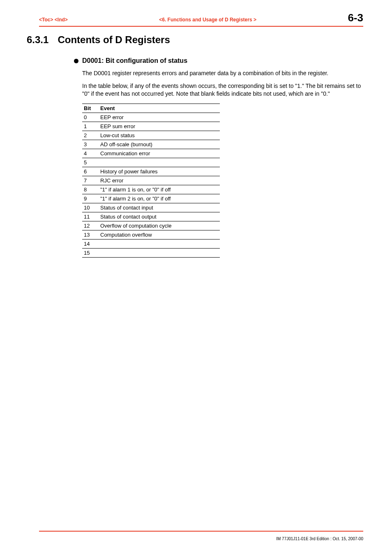 This screenshot has width=392, height=555. What do you see at coordinates (151, 207) in the screenshot?
I see `table-row: 10Status of contact input` at bounding box center [151, 207].